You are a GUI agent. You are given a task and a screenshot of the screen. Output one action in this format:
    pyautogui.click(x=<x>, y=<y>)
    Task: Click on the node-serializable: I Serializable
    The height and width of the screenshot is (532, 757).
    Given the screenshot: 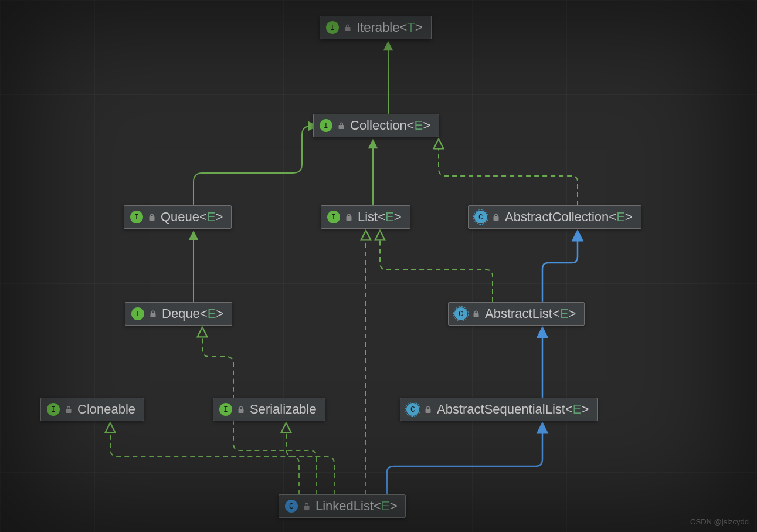 What is the action you would take?
    pyautogui.click(x=269, y=409)
    